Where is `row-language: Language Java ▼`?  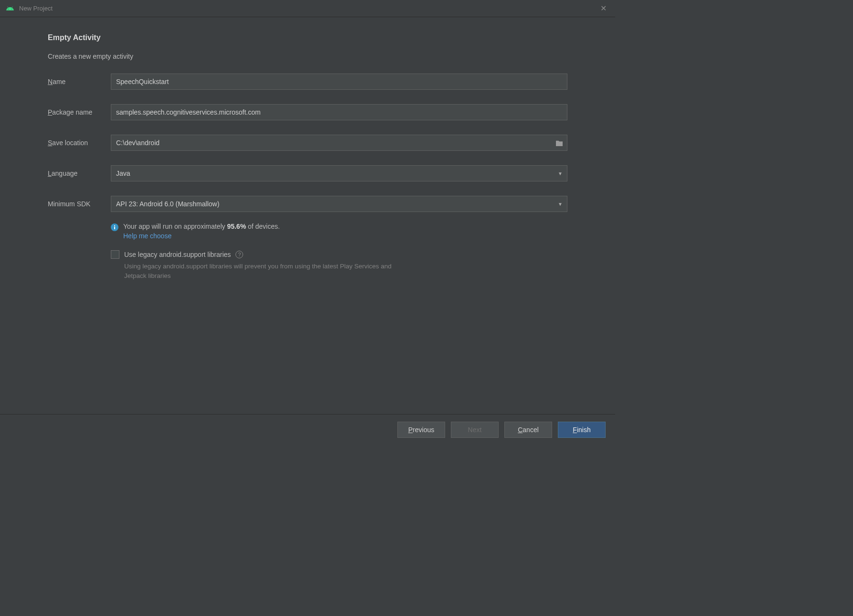 row-language: Language Java ▼ is located at coordinates (308, 173).